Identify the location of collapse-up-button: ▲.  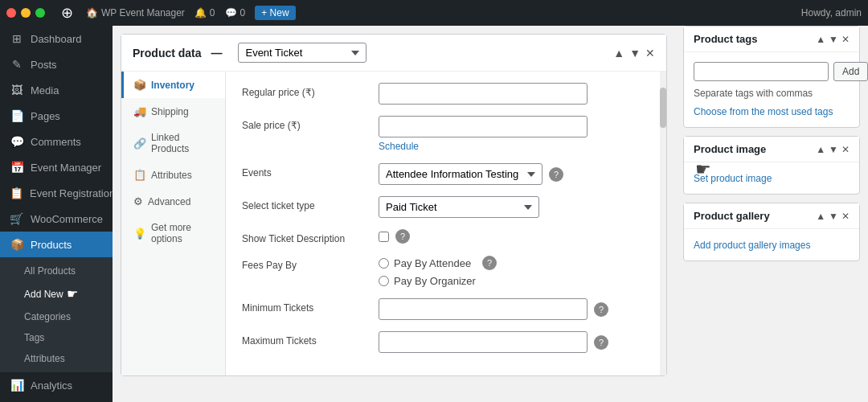
(619, 53).